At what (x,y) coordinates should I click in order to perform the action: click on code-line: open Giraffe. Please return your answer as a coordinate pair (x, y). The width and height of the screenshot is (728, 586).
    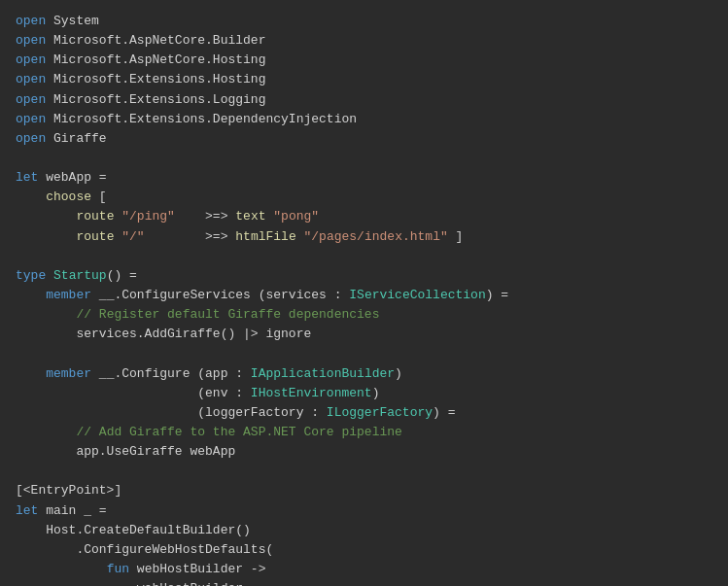
    Looking at the image, I should click on (364, 139).